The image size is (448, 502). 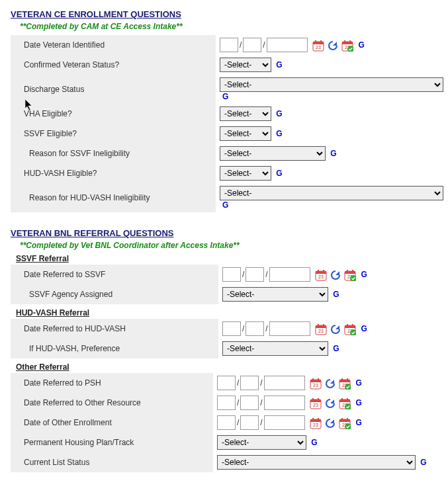 What do you see at coordinates (252, 45) in the screenshot?
I see `date-identified-dd` at bounding box center [252, 45].